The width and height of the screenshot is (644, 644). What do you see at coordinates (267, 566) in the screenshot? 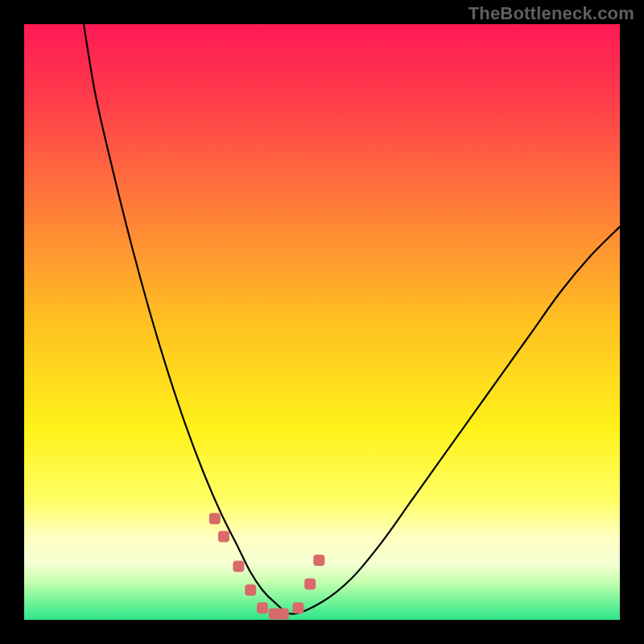
I see `marker-group` at bounding box center [267, 566].